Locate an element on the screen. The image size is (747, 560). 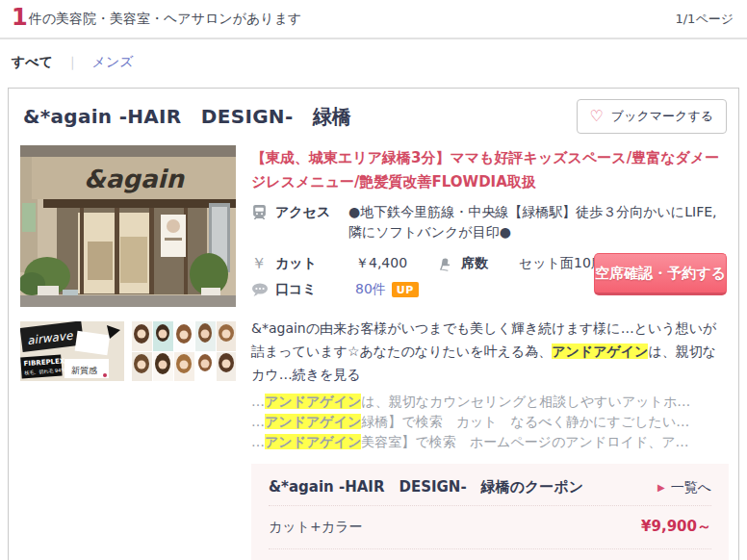
cut-price: ￥4,400 is located at coordinates (397, 264).